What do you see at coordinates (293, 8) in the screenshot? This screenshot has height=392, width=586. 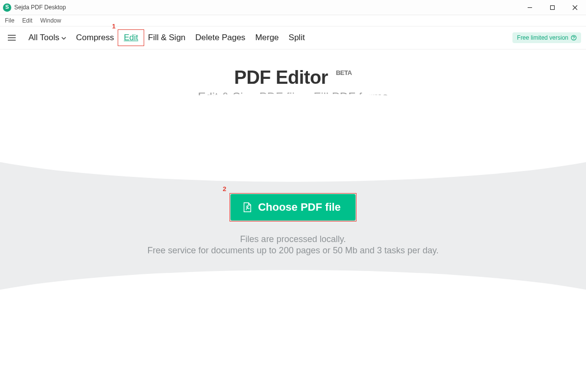 I see `title-bar: S Sejda PDF Desktop` at bounding box center [293, 8].